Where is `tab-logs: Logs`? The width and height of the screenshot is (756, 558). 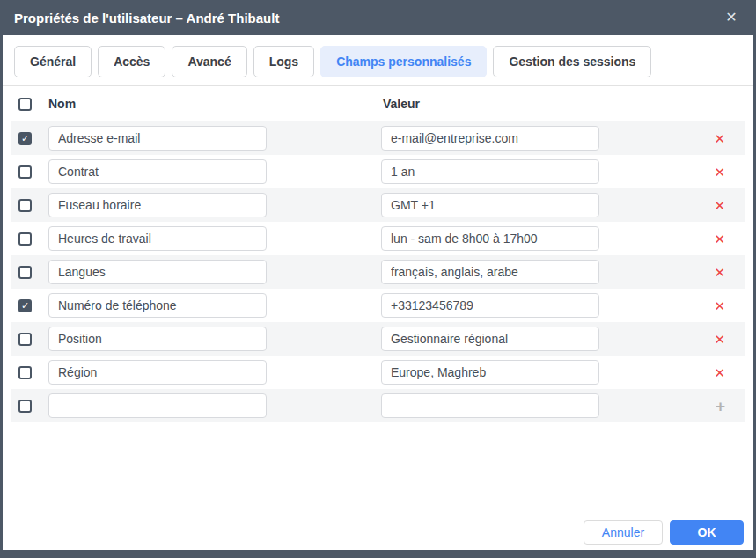
tab-logs: Logs is located at coordinates (283, 62).